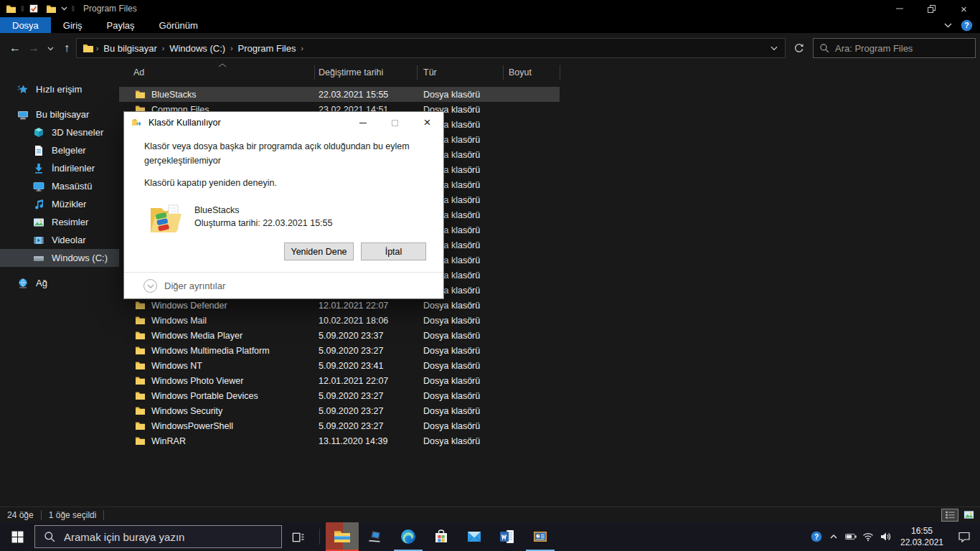  What do you see at coordinates (922, 537) in the screenshot?
I see `taskbar-clock: 16:55 22.03.2021` at bounding box center [922, 537].